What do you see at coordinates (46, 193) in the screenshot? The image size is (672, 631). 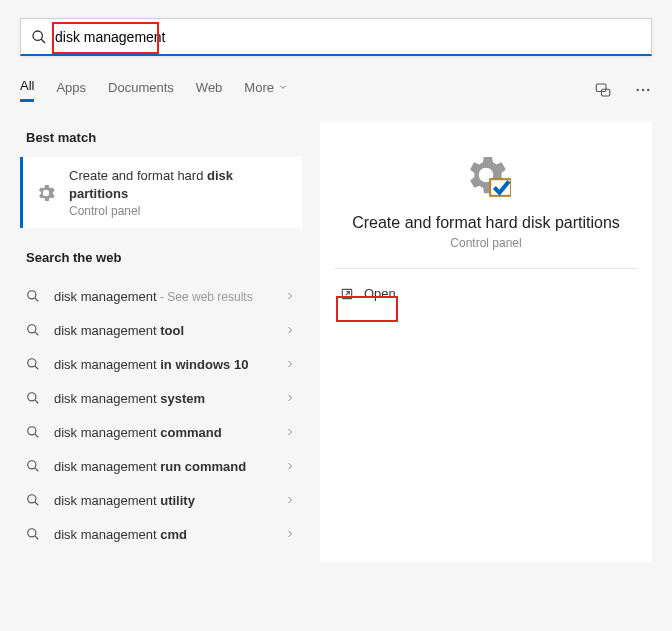 I see `gear-icon` at bounding box center [46, 193].